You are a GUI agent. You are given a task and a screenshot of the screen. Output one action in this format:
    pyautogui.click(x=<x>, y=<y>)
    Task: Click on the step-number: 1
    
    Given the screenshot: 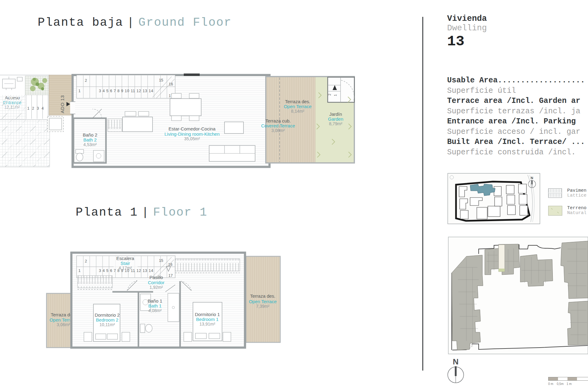 What is the action you would take?
    pyautogui.click(x=335, y=95)
    